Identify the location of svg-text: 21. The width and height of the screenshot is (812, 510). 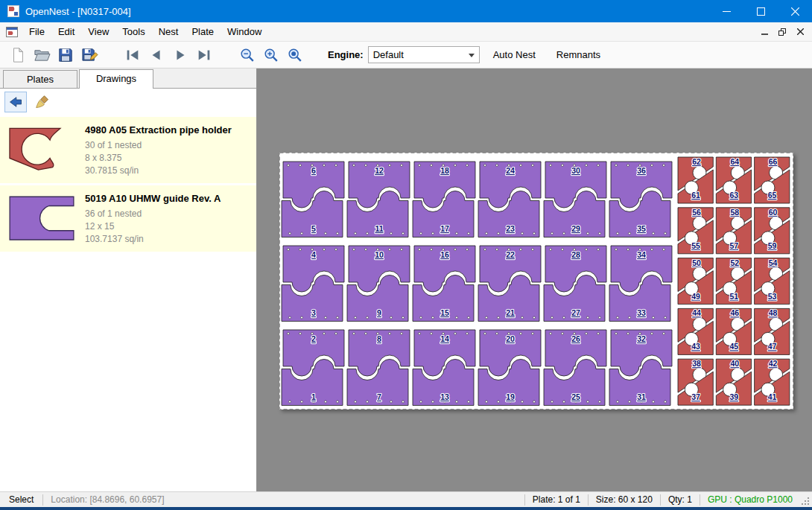
(510, 313).